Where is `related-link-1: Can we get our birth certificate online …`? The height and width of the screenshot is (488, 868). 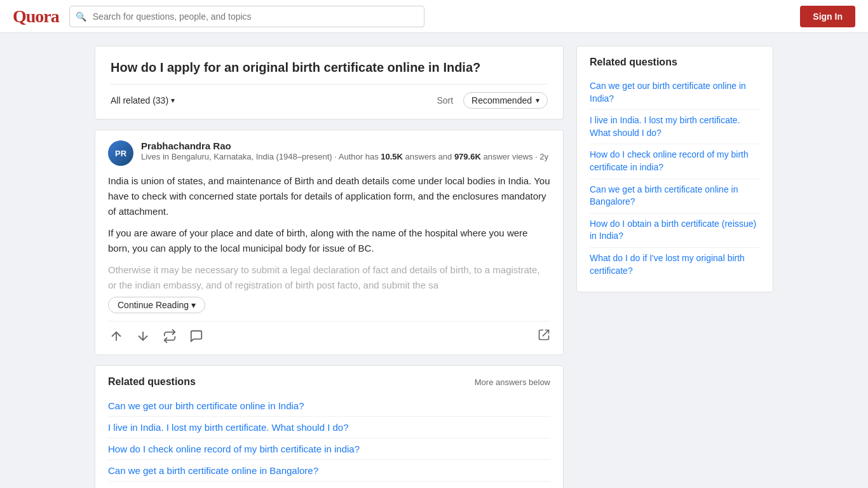
related-link-1: Can we get our birth certificate online … is located at coordinates (329, 406).